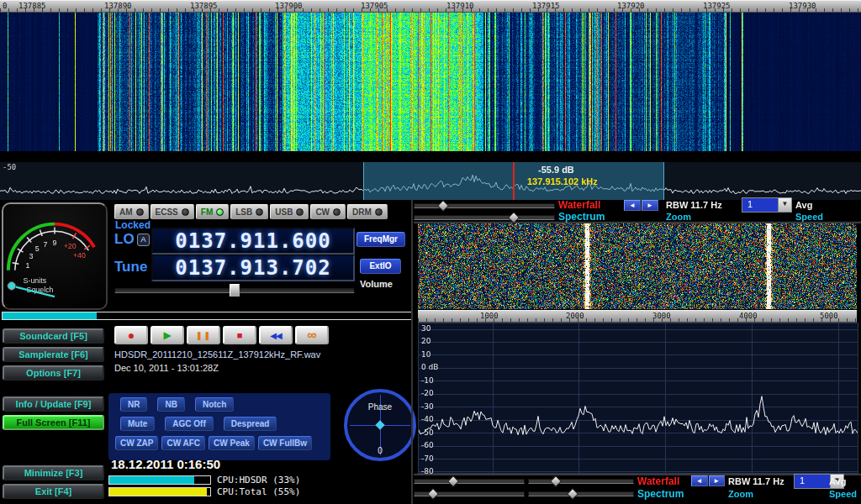 This screenshot has height=504, width=861. I want to click on record-button: ●, so click(131, 335).